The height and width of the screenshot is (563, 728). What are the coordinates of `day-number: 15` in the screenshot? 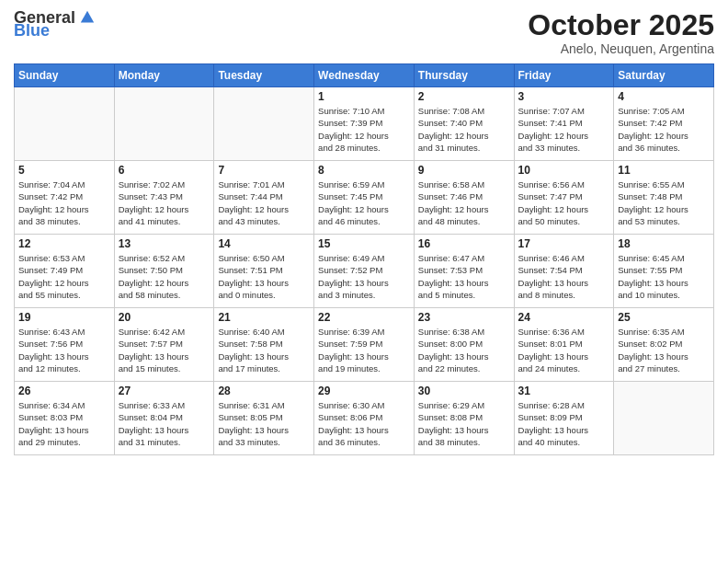 It's located at (364, 244).